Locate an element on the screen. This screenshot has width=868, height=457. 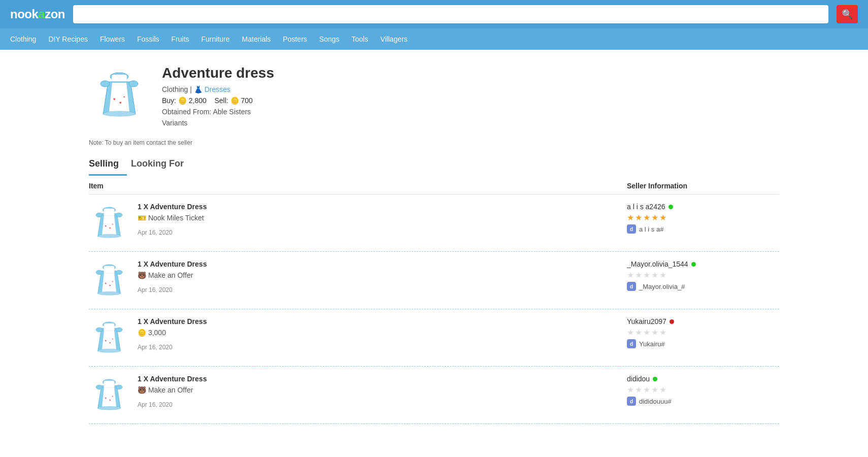
sell-label: Sell: is located at coordinates (221, 101).